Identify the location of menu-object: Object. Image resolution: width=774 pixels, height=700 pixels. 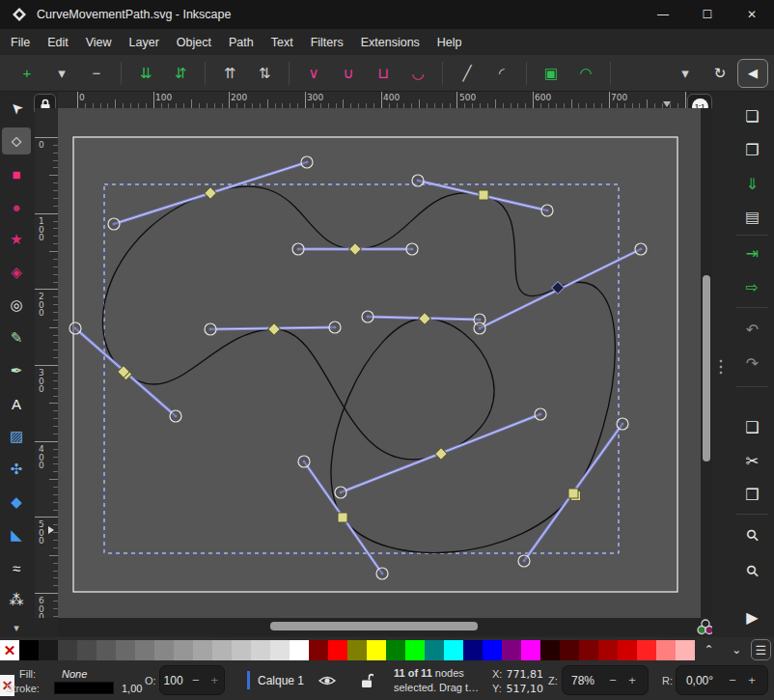
(194, 42).